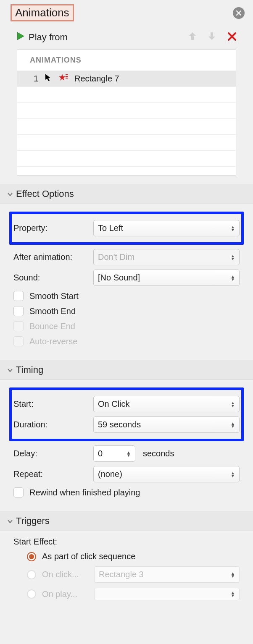 Image resolution: width=253 pixels, height=644 pixels. What do you see at coordinates (126, 13) in the screenshot?
I see `panel-header: Animations` at bounding box center [126, 13].